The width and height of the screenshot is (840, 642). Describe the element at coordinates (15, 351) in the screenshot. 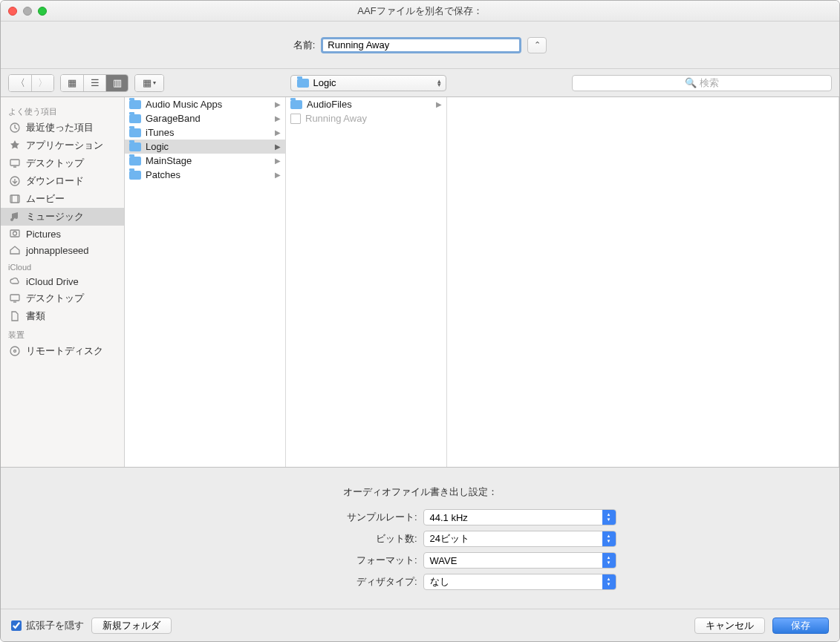

I see `disc-icon` at that location.